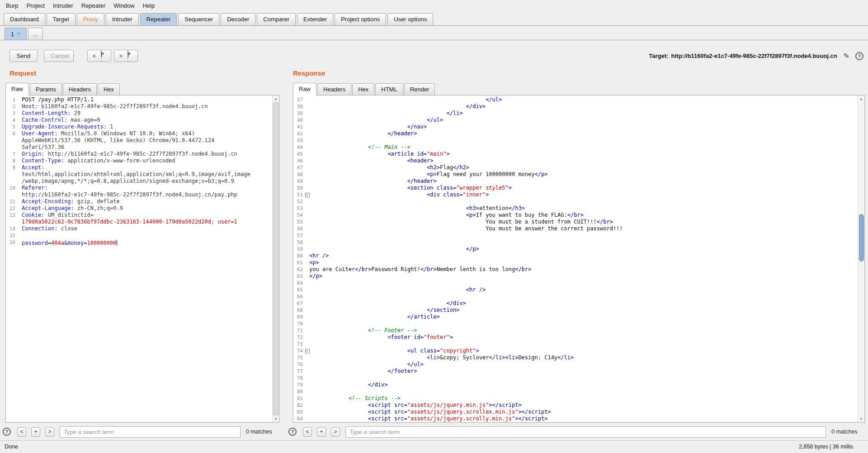 The width and height of the screenshot is (868, 453). Describe the element at coordinates (139, 140) in the screenshot. I see `editor-line: AppleWebKit/537.36 (KHTML, like Gecko) C…` at that location.